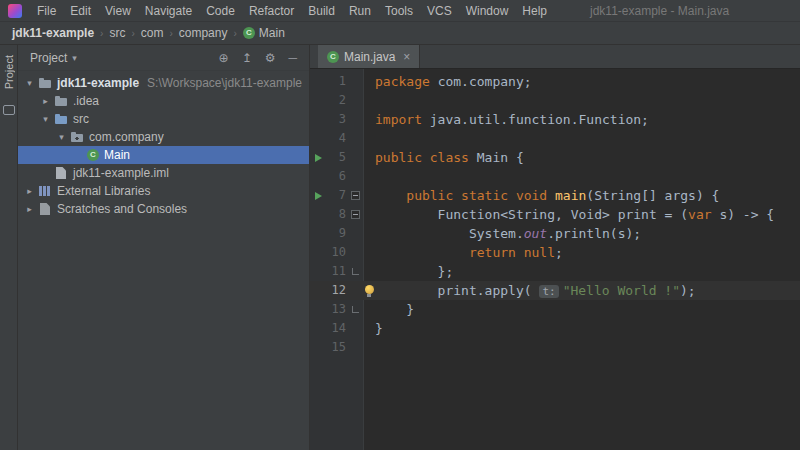  What do you see at coordinates (80, 11) in the screenshot?
I see `menu-item-edit: Edit` at bounding box center [80, 11].